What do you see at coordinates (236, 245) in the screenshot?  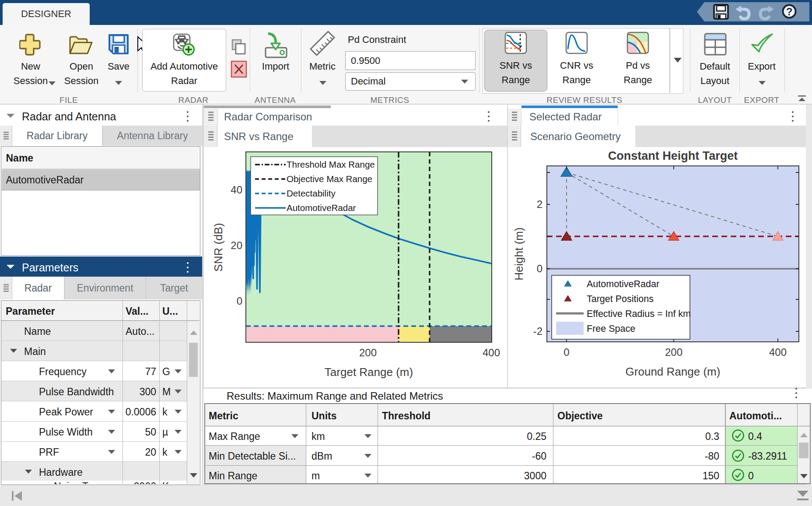 I see `svg-text: 20` at bounding box center [236, 245].